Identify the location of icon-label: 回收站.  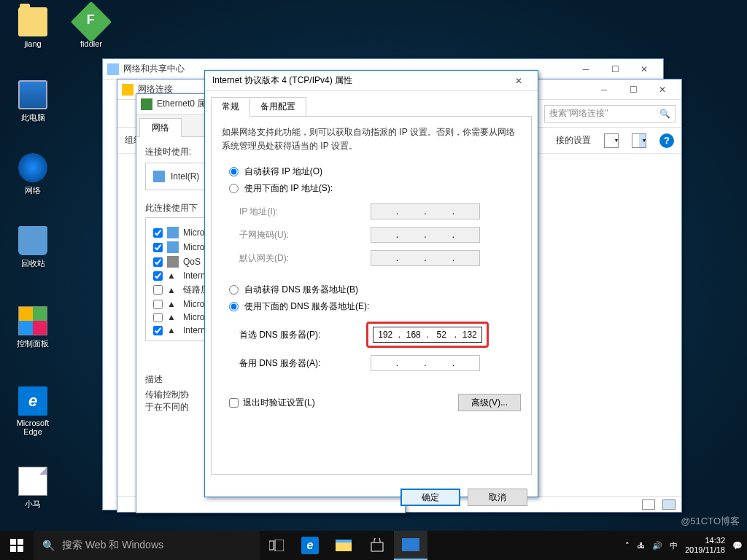
(33, 264).